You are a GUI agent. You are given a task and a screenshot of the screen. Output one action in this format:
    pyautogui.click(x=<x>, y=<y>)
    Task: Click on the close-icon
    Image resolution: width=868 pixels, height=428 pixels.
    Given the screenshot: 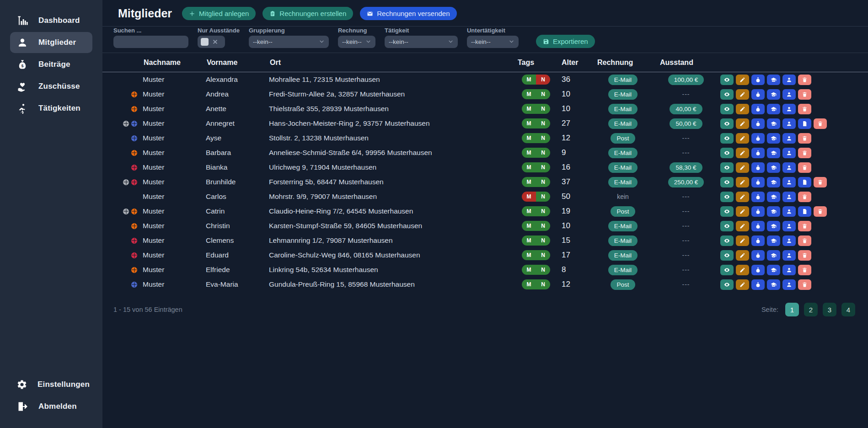 What is the action you would take?
    pyautogui.click(x=215, y=42)
    